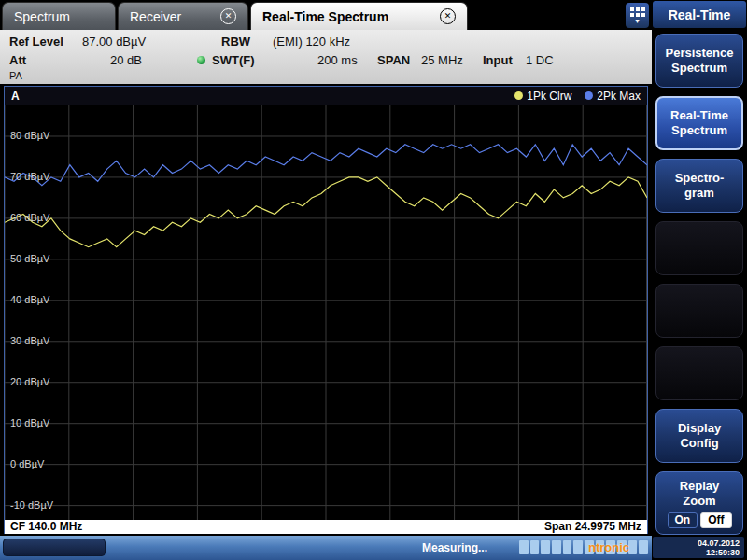 The height and width of the screenshot is (560, 747). What do you see at coordinates (549, 96) in the screenshot?
I see `legend-label: 1Pk Clrw` at bounding box center [549, 96].